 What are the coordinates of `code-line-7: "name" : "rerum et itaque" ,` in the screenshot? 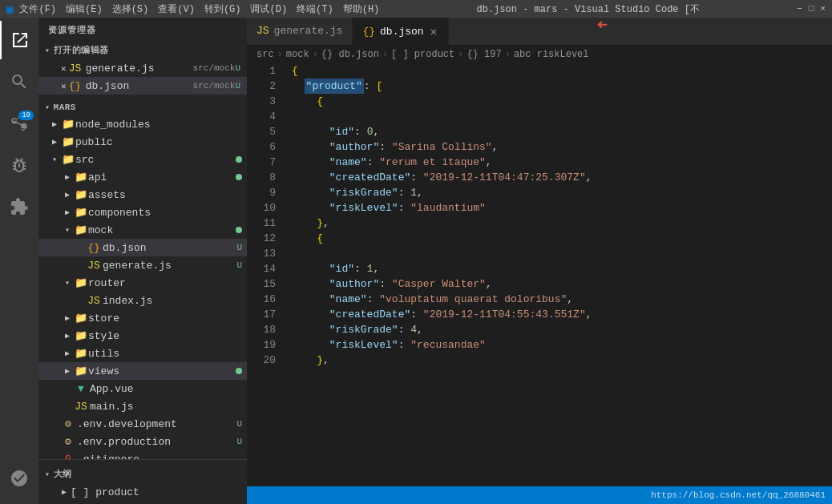 It's located at (562, 162).